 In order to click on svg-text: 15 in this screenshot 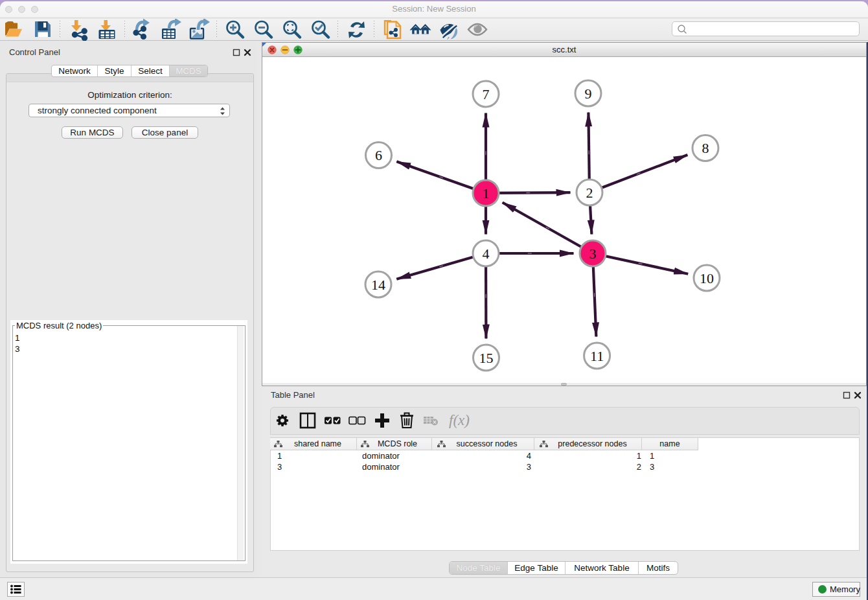, I will do `click(486, 358)`.